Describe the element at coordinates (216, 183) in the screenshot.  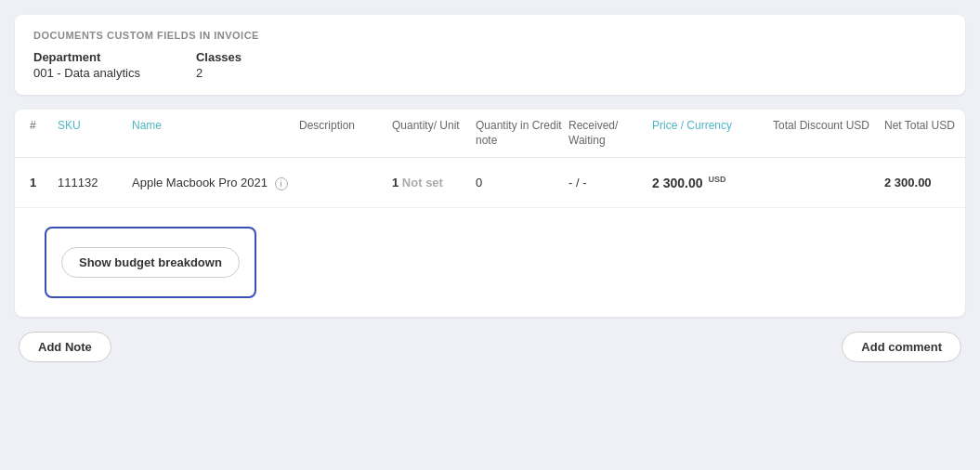
I see `cell-name: Apple Macbook Pro 2021 i` at that location.